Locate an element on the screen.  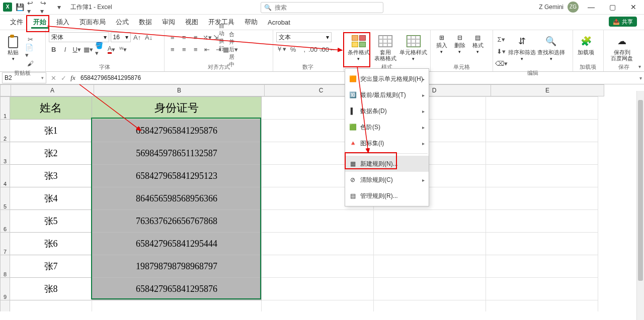
format-painter-icon: 🖌 is located at coordinates (30, 63).